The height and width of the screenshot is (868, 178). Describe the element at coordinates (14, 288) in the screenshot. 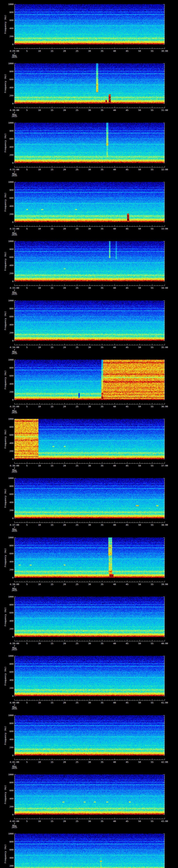

I see `x-start-time-label: 4:33:00` at that location.